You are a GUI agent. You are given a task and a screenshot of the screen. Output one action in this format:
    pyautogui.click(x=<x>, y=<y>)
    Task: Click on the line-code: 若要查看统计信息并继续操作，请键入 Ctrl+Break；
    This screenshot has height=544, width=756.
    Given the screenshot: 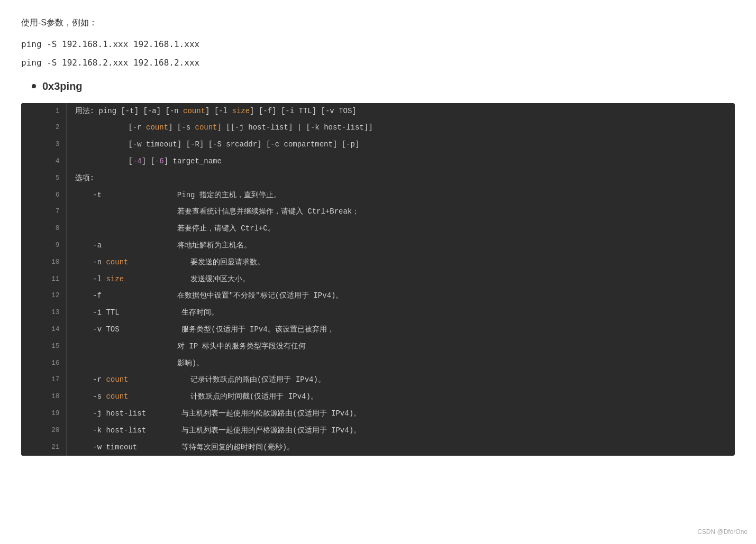 What is the action you would take?
    pyautogui.click(x=400, y=212)
    